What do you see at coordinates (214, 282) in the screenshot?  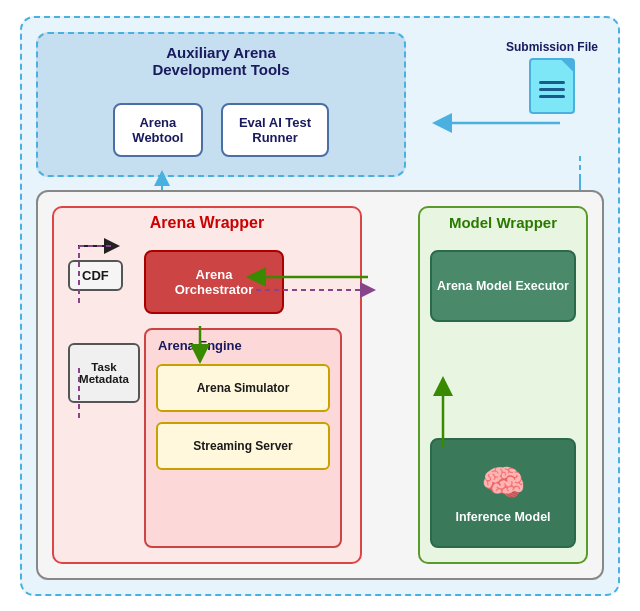 I see `orchestrator-box: ArenaOrchestrator` at bounding box center [214, 282].